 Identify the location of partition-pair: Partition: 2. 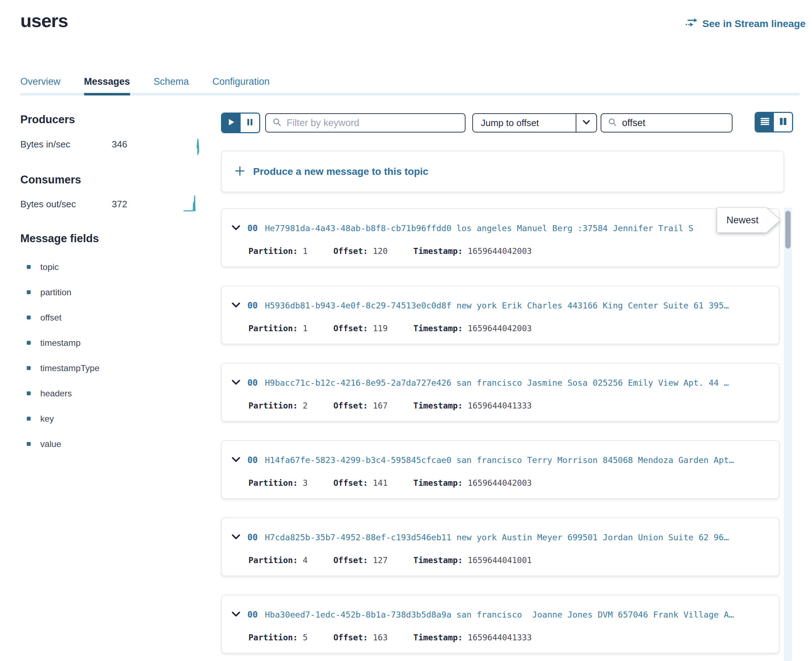
(278, 406).